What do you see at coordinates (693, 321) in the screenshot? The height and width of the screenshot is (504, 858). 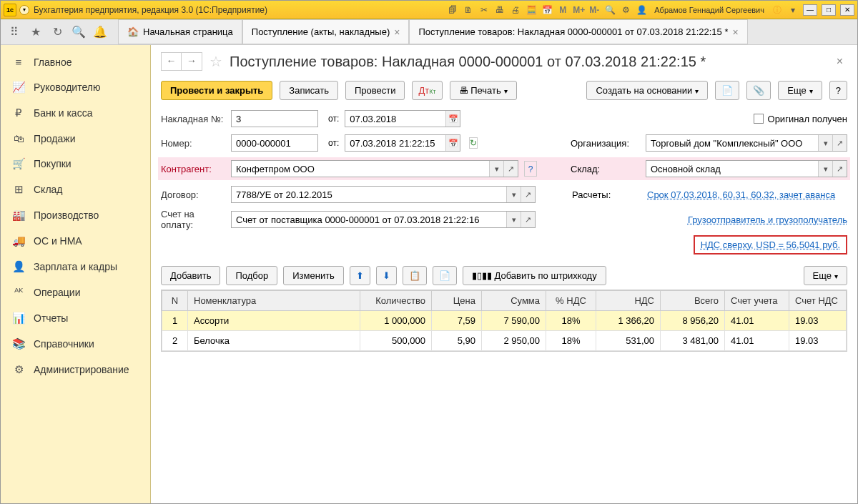 I see `cell-total: 8 956,20` at bounding box center [693, 321].